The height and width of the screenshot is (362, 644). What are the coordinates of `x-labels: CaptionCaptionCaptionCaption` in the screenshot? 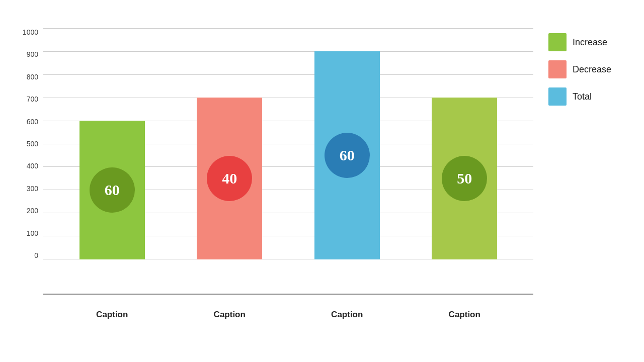 It's located at (288, 315).